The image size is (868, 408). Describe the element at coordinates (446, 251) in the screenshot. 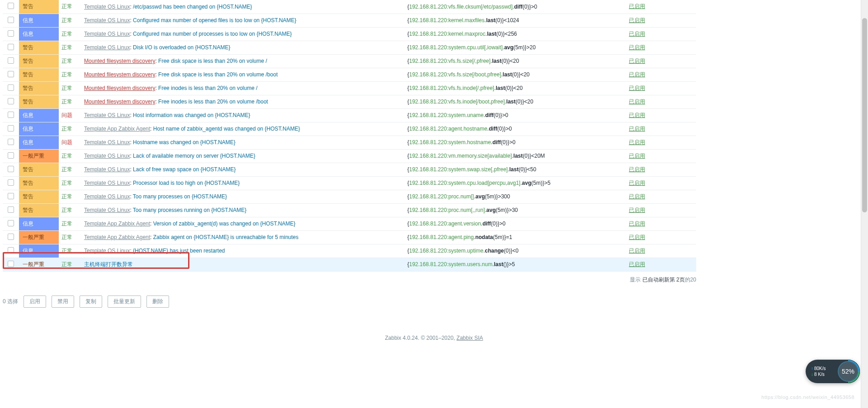

I see `item-key-link: 192.168.81.220:system.uptime` at that location.